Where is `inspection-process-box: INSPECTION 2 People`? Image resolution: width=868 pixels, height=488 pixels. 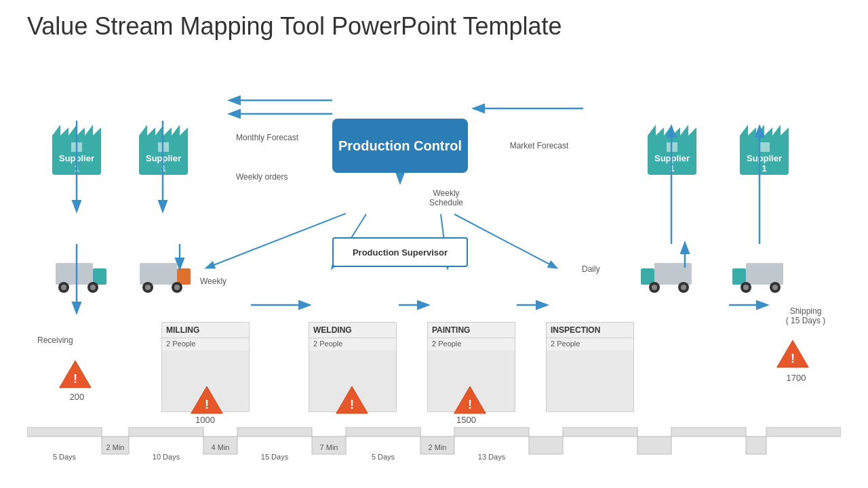
inspection-process-box: INSPECTION 2 People is located at coordinates (590, 367).